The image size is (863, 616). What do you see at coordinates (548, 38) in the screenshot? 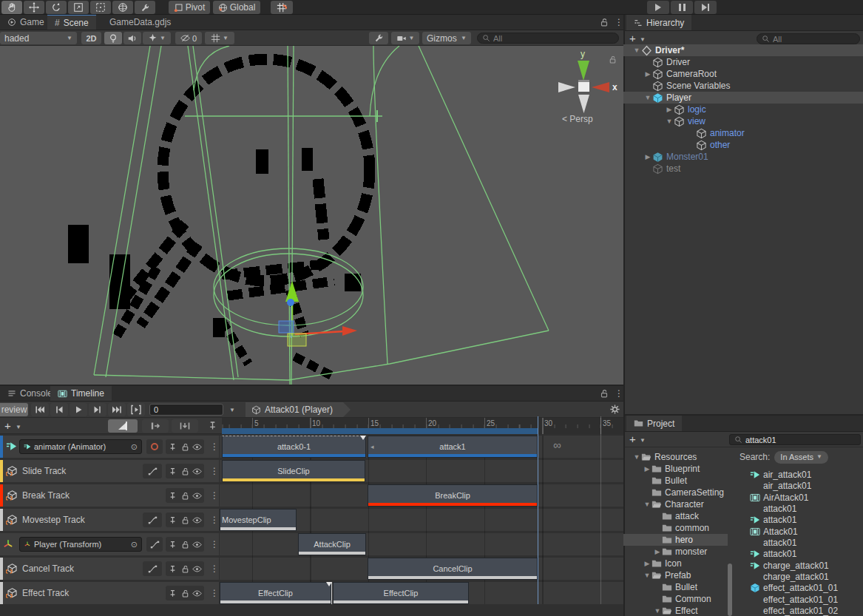
I see `scene-search-field` at bounding box center [548, 38].